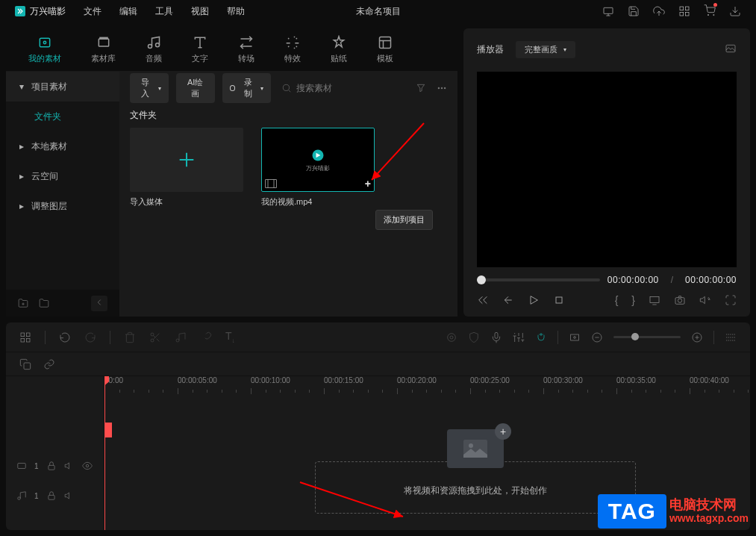  What do you see at coordinates (155, 337) in the screenshot?
I see `cut-icon` at bounding box center [155, 337].